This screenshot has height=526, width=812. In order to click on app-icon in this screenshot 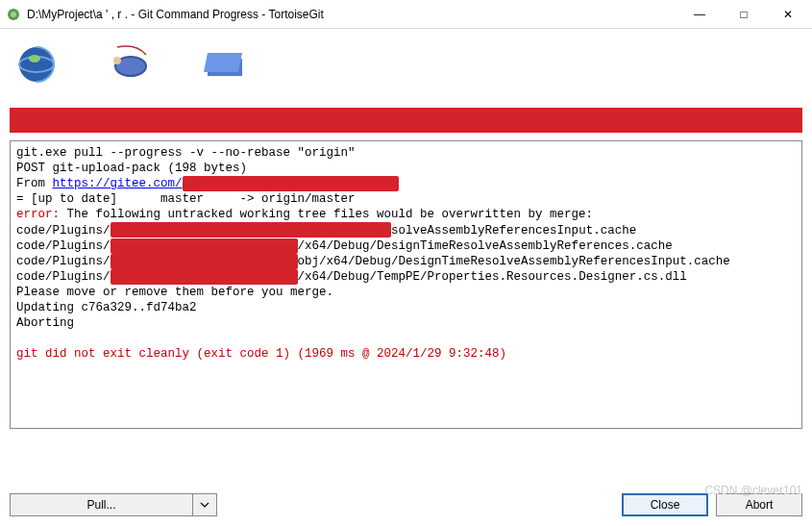, I will do `click(13, 14)`.